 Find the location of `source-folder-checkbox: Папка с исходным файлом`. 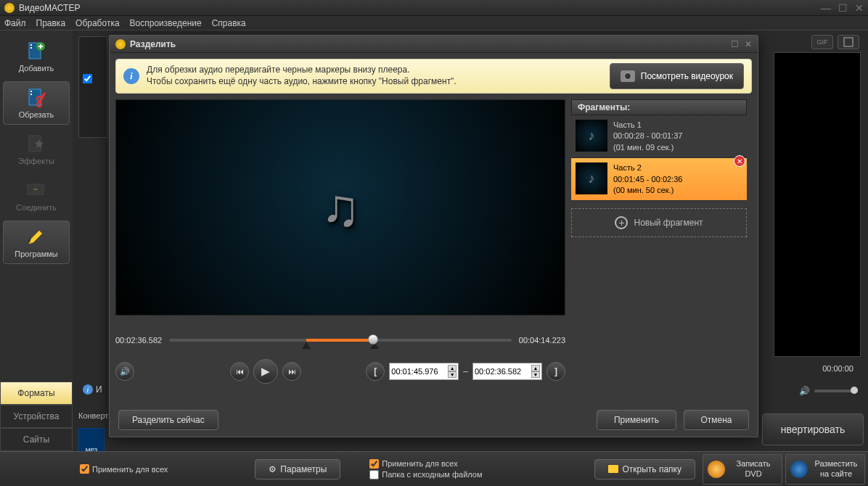

source-folder-checkbox: Папка с исходным файлом is located at coordinates (425, 474).